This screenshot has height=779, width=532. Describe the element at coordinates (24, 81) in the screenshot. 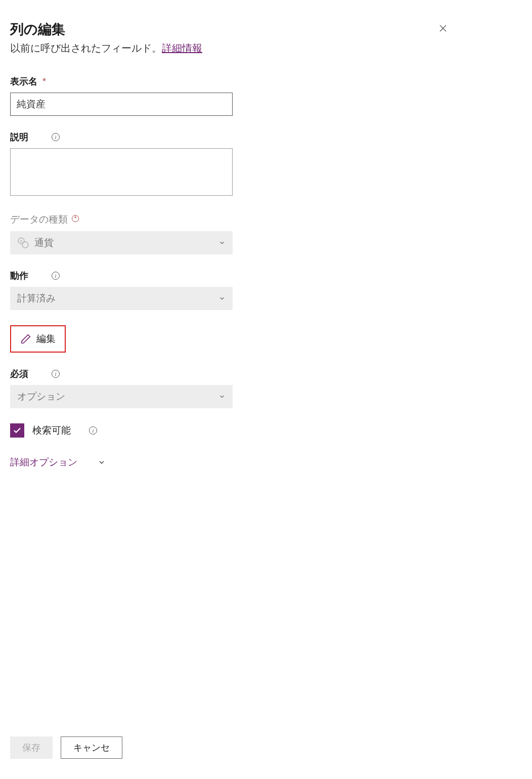

I see `display-name-label: 表示名` at that location.